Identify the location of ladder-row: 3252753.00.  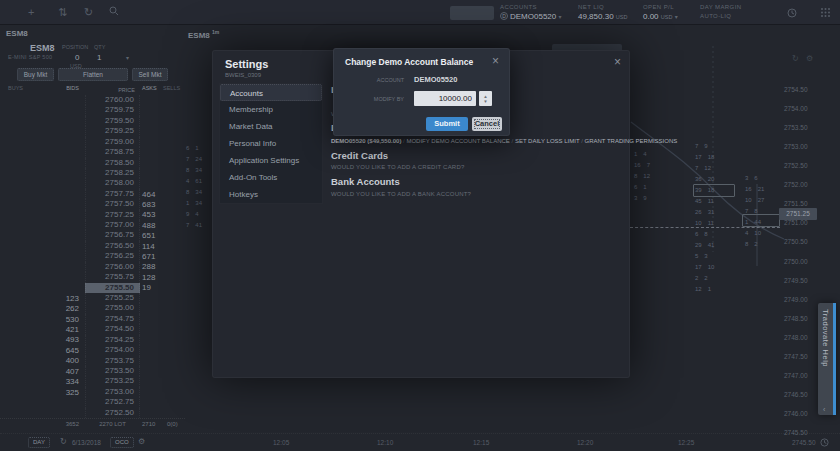
(92, 392).